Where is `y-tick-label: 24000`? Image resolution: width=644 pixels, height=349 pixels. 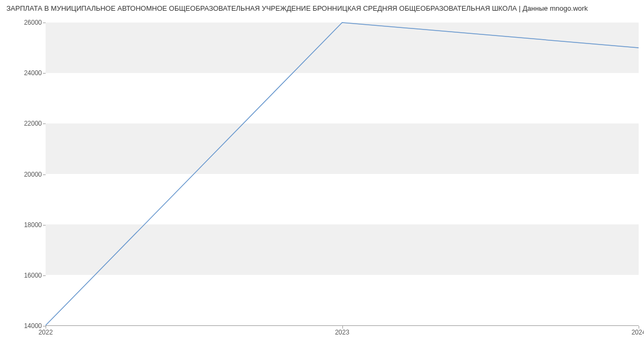
y-tick-label: 24000 is located at coordinates (23, 73).